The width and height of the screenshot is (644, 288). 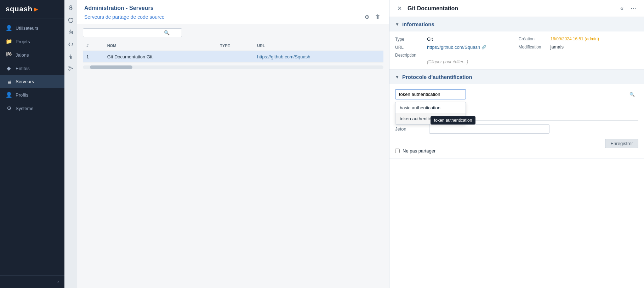 What do you see at coordinates (9, 68) in the screenshot?
I see `diamond-icon: ◆` at bounding box center [9, 68].